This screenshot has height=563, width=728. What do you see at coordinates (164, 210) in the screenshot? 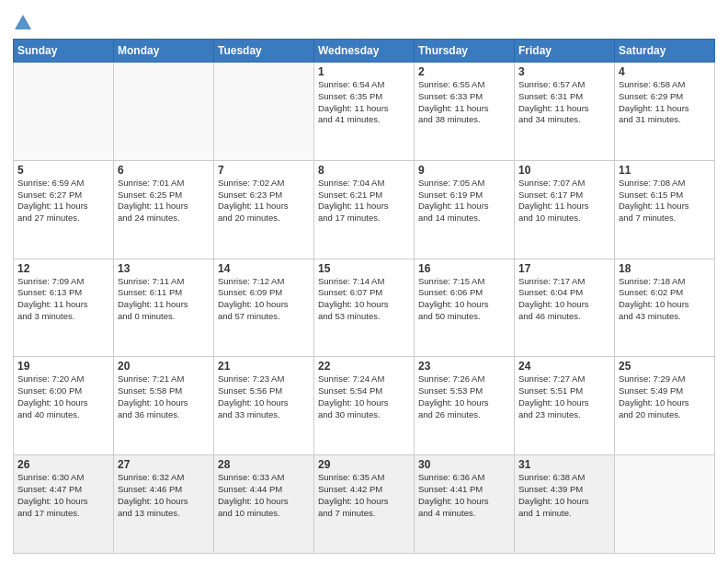
I see `calendar-cell: 6Sunrise: 7:01 AM Sunset: 6:25 PM Daylig…` at bounding box center [164, 210].